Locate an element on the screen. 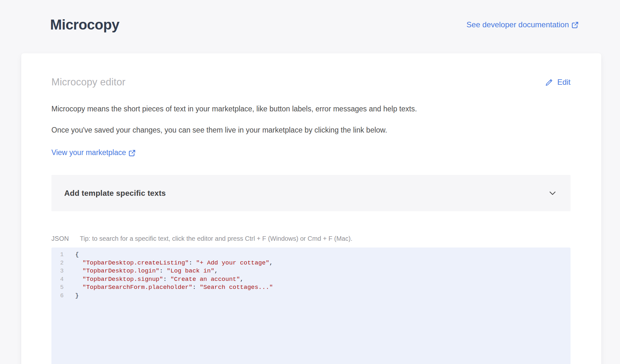 The width and height of the screenshot is (620, 364). add-template-texts-accordion: Add template specific texts is located at coordinates (311, 193).